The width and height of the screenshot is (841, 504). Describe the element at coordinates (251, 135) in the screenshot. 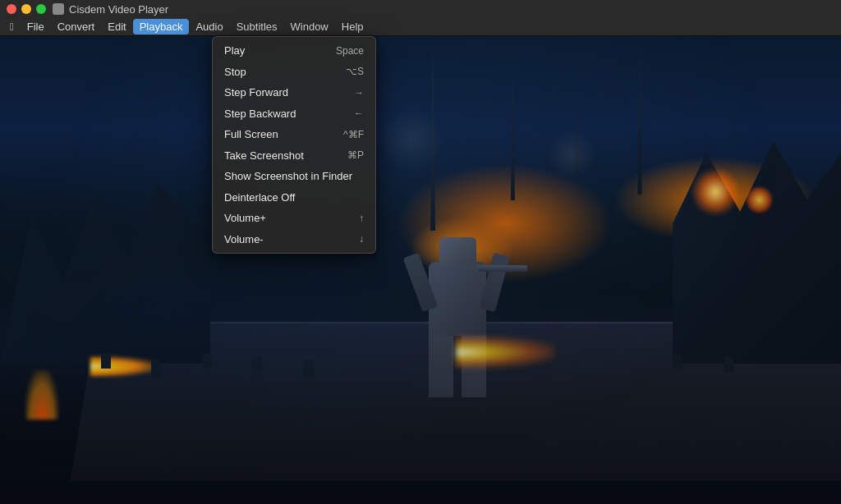

I see `menu-item-full-screen-label: Full Screen` at that location.